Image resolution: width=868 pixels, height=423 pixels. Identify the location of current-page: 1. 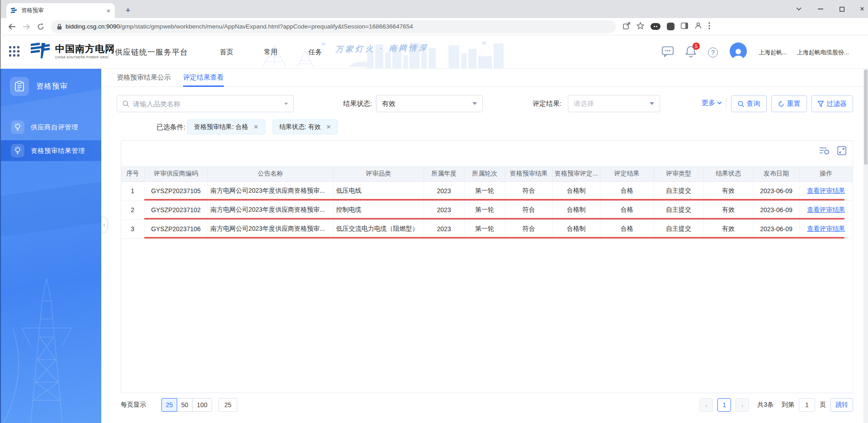
(724, 405).